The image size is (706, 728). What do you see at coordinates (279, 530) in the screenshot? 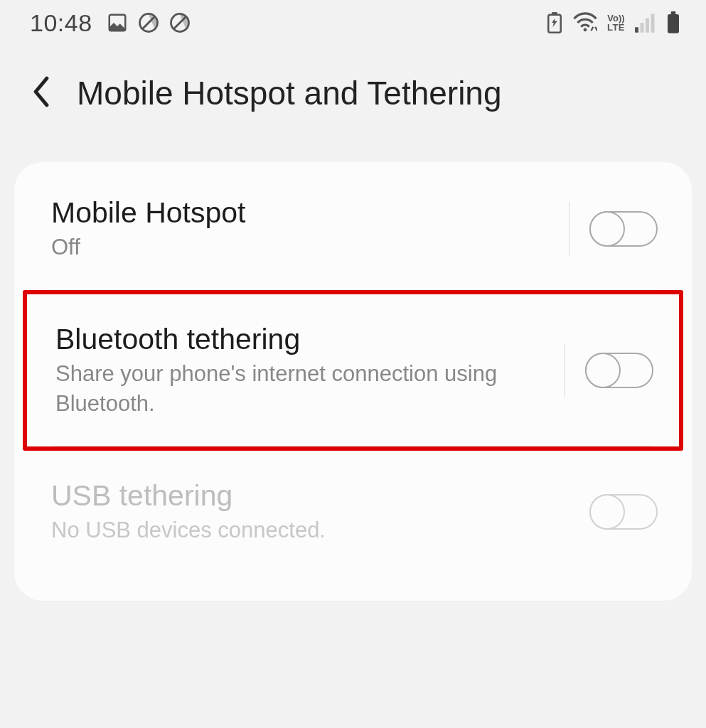
I see `setting-subtitle: No USB devices connected.` at bounding box center [279, 530].